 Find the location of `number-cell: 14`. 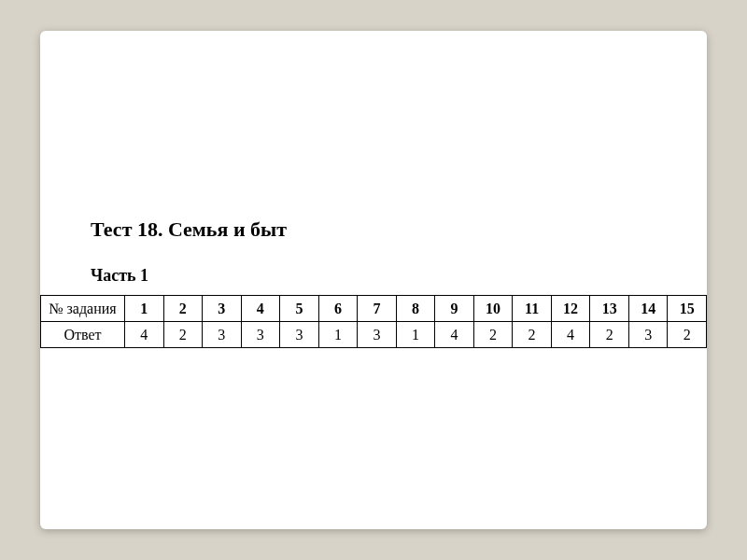

number-cell: 14 is located at coordinates (648, 309).